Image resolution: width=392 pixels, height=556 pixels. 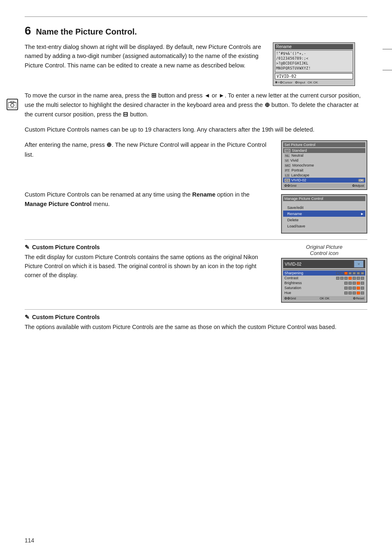 What do you see at coordinates (354, 283) in the screenshot?
I see `brightness-bar` at bounding box center [354, 283].